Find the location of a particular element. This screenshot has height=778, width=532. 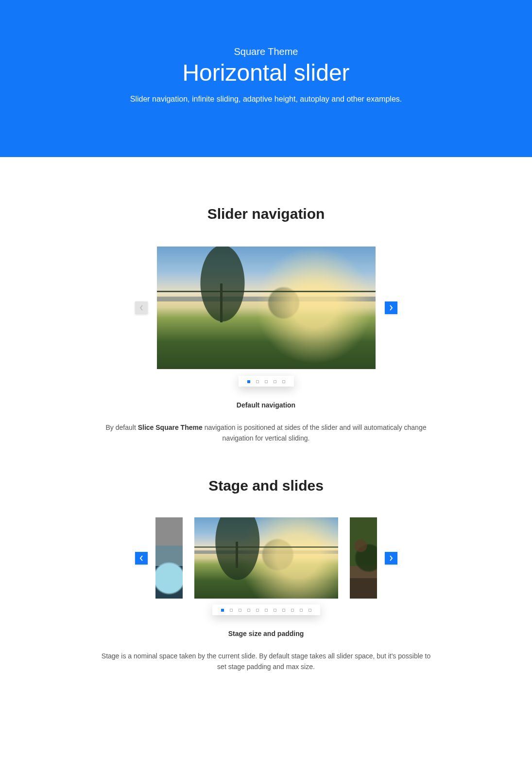

hero-theme-line: Square Theme is located at coordinates (266, 52).